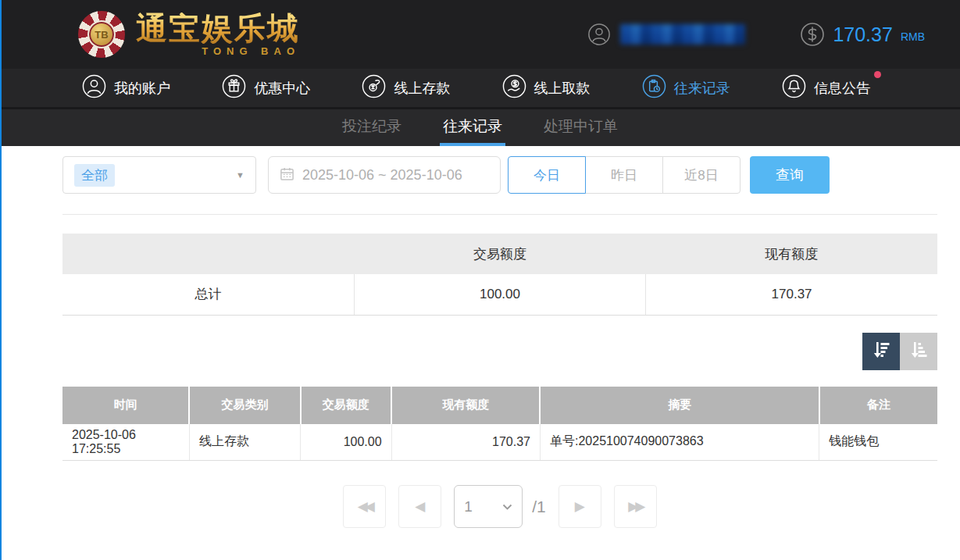 The width and height of the screenshot is (960, 560). I want to click on cell-type: 线上存款, so click(244, 442).